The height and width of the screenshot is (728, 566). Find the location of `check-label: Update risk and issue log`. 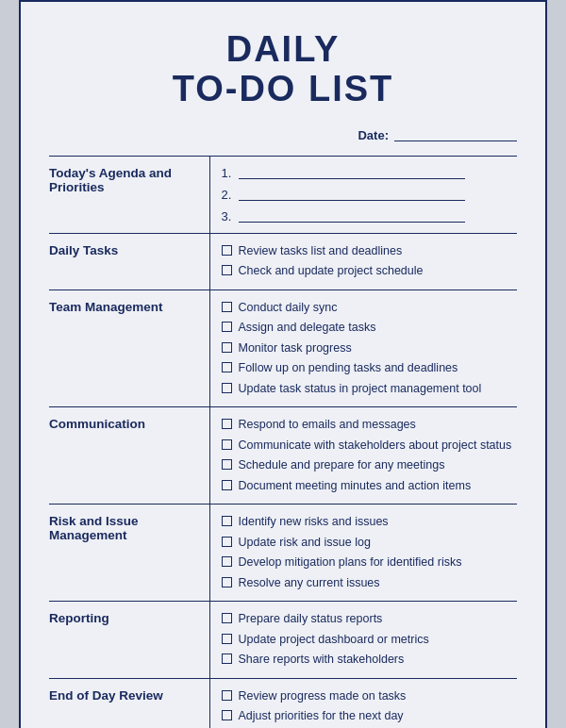

check-label: Update risk and issue log is located at coordinates (305, 543).